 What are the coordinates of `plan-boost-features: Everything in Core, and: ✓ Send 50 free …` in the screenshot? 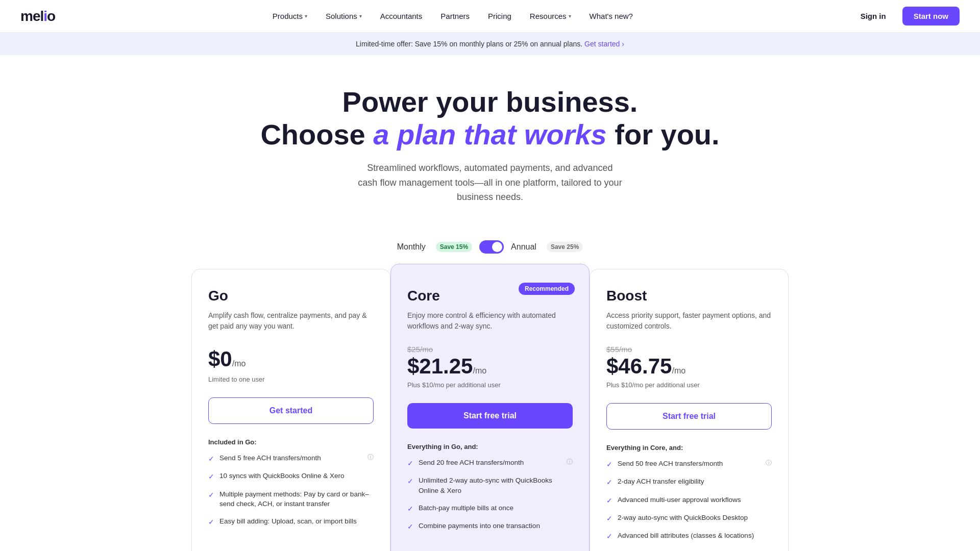 It's located at (689, 493).